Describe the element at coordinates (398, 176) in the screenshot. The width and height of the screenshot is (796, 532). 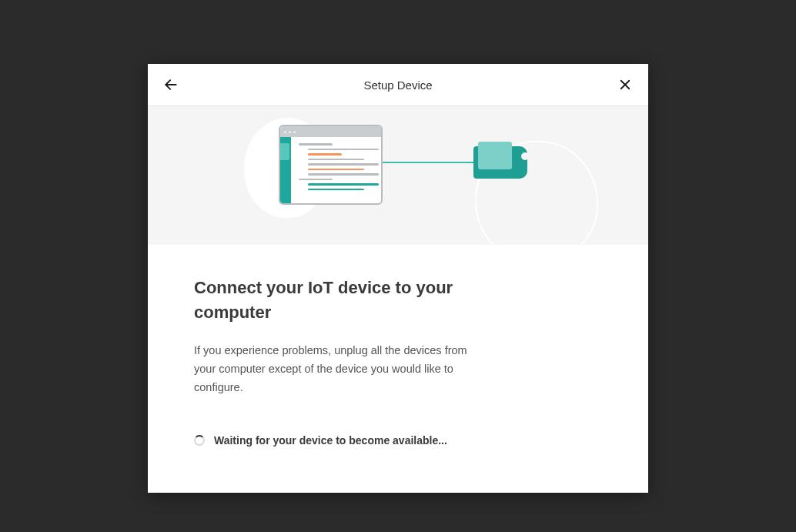
I see `connect-device-illustration` at that location.